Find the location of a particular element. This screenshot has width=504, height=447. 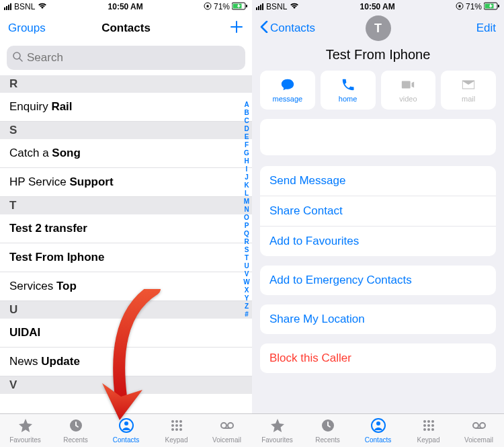

carrier-label: BSNL is located at coordinates (24, 7).